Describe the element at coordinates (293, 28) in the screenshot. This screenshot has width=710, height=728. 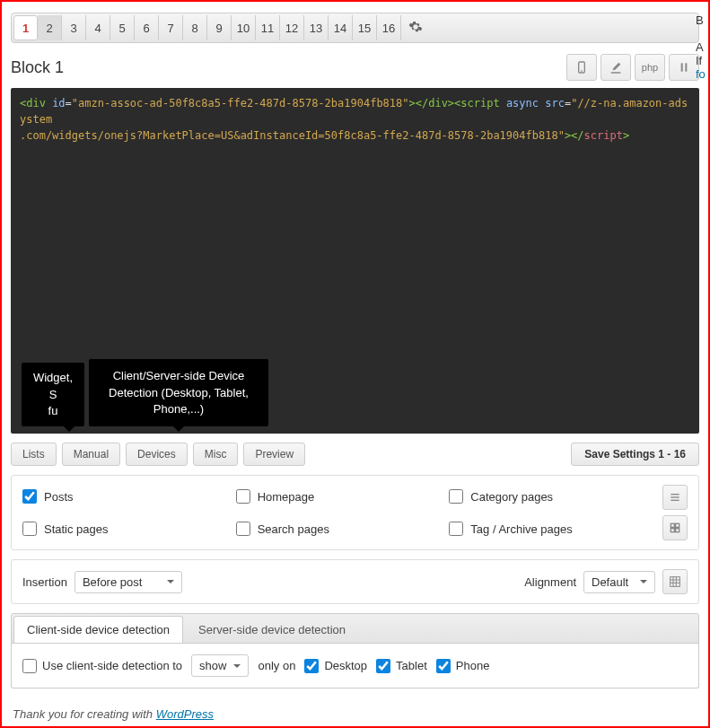
I see `block-tab-12: 12` at that location.